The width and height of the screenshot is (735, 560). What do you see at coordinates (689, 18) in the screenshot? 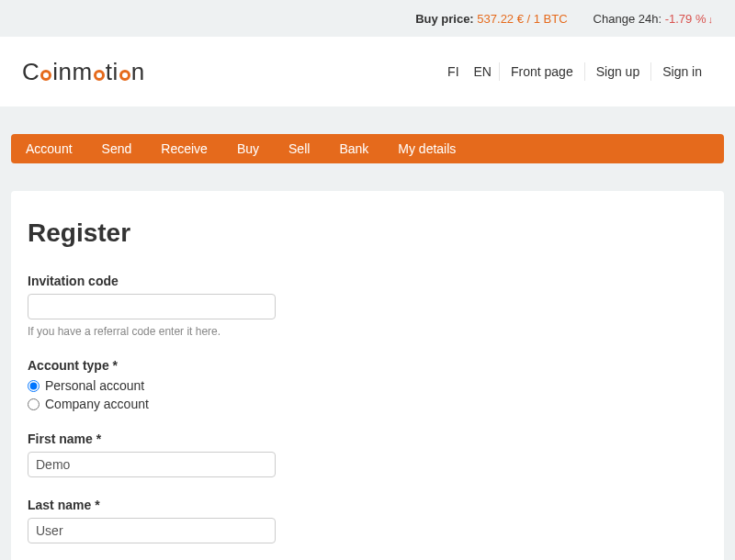
I see `change-value: -1.79 %` at bounding box center [689, 18].